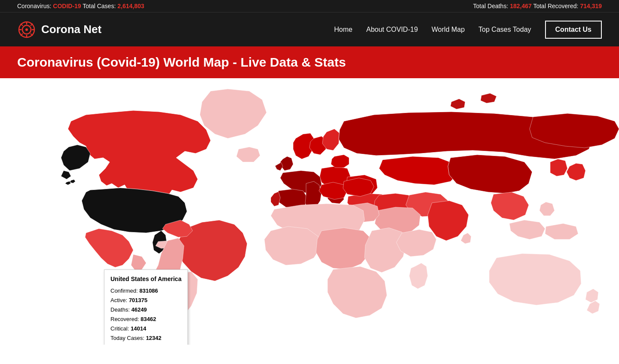 The width and height of the screenshot is (619, 364). I want to click on tooltip-active: Active: 701375, so click(146, 300).